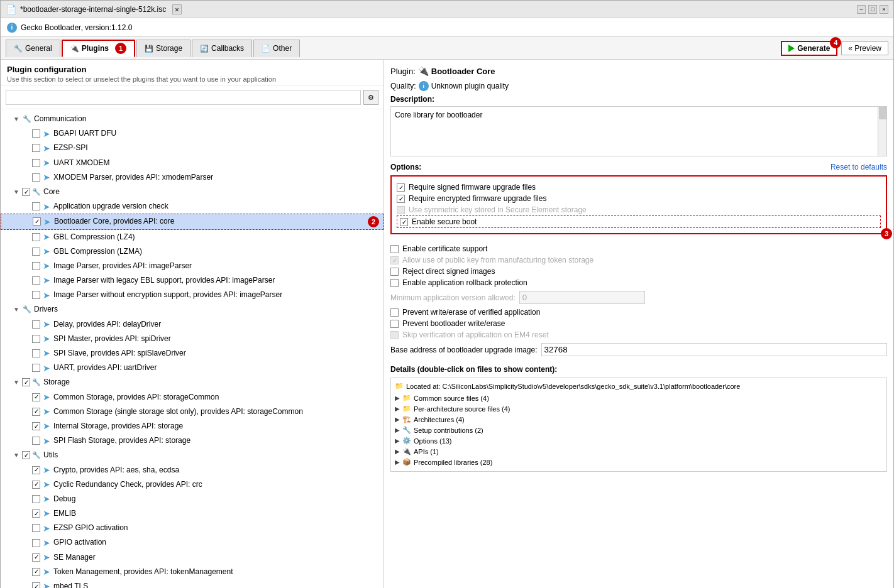  I want to click on ezsp-checkbox, so click(36, 148).